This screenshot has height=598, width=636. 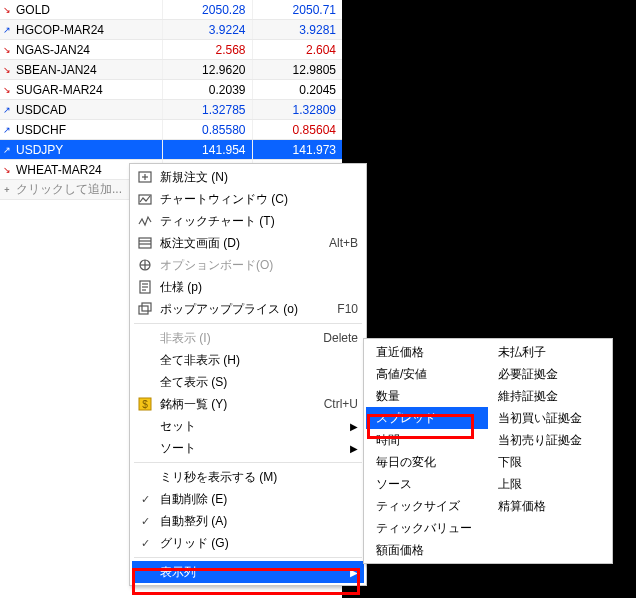 What do you see at coordinates (297, 30) in the screenshot?
I see `ask-cell: 3.9281` at bounding box center [297, 30].